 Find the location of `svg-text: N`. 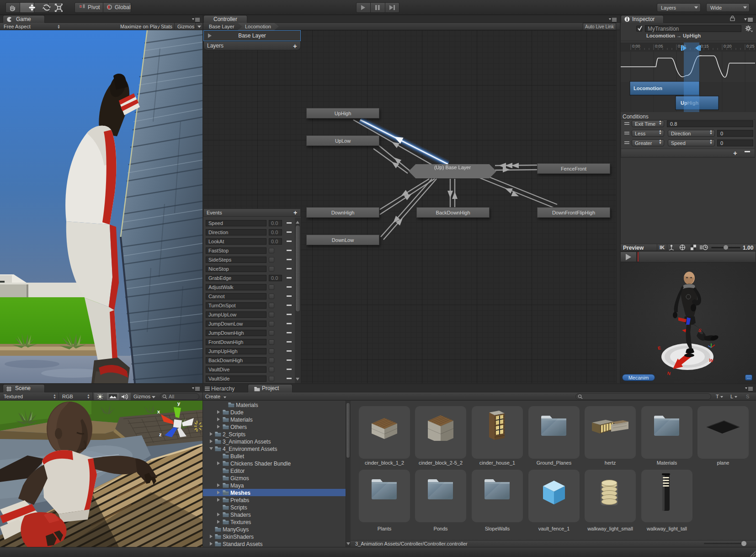

svg-text: N is located at coordinates (669, 373).